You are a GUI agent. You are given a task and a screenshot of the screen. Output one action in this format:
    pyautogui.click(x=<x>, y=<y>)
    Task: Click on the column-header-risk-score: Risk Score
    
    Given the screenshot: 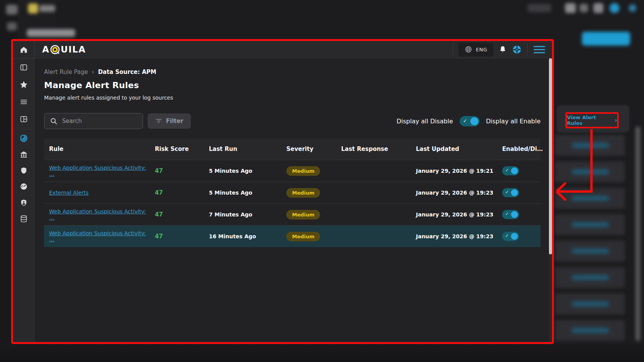 What is the action you would take?
    pyautogui.click(x=177, y=149)
    